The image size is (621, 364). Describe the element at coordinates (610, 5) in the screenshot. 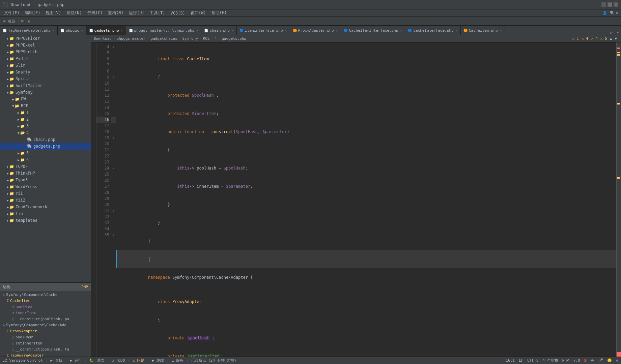

I see `maximize-button: ❐` at that location.